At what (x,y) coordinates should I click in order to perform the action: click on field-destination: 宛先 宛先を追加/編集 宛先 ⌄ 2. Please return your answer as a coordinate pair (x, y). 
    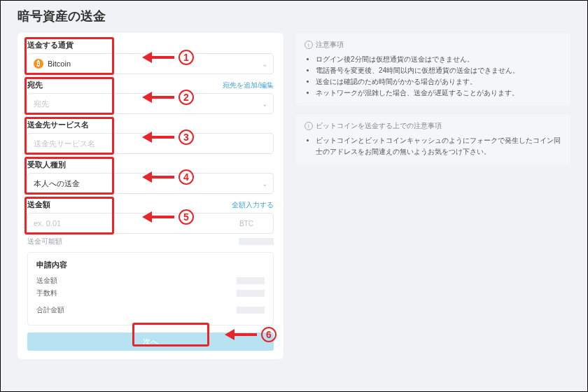
    Looking at the image, I should click on (150, 97).